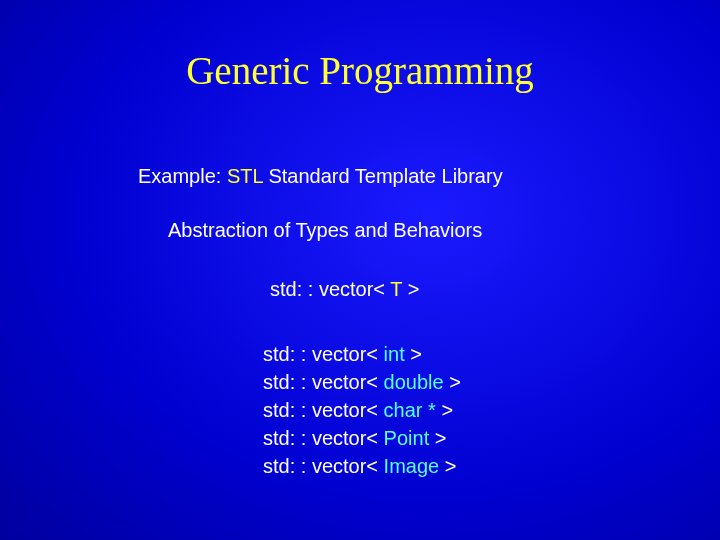 The height and width of the screenshot is (540, 720). What do you see at coordinates (407, 438) in the screenshot?
I see `instance-type: Point` at bounding box center [407, 438].